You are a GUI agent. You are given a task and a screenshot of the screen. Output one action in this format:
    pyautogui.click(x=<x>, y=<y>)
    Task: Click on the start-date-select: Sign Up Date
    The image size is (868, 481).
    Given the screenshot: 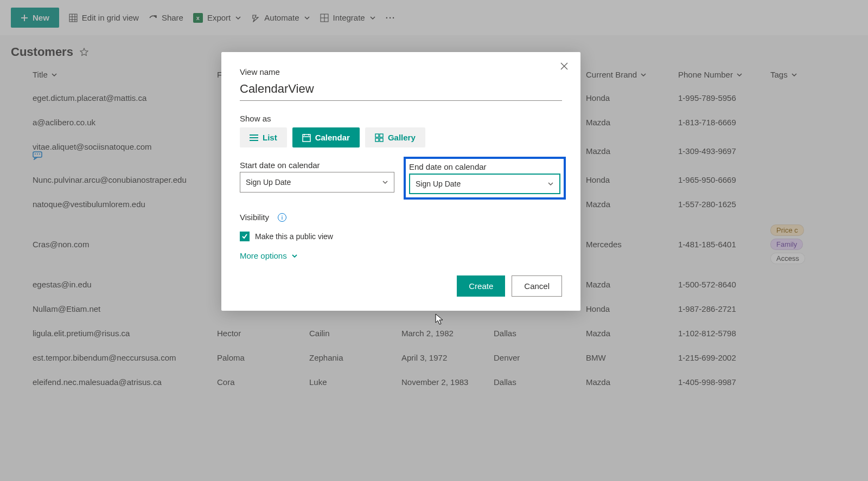 What is the action you would take?
    pyautogui.click(x=317, y=182)
    